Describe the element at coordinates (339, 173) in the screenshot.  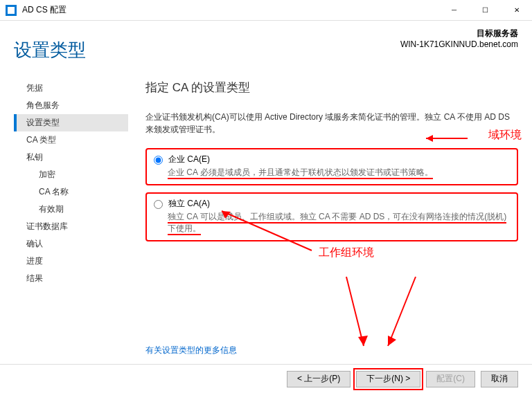
I see `option-enterprise-ca-desc: 企业 CA 必须是域成员，并且通常处于联机状态以颁发证书或证书策略。` at that location.